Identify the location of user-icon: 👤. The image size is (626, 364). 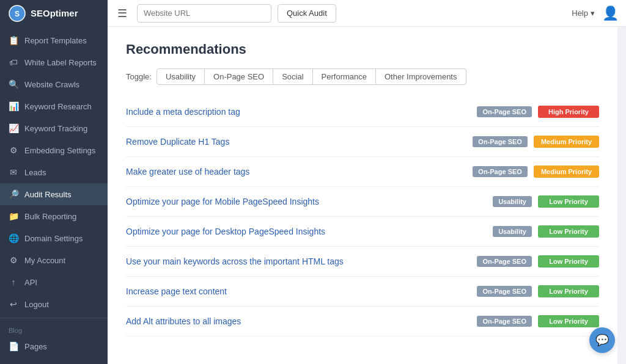
(610, 13).